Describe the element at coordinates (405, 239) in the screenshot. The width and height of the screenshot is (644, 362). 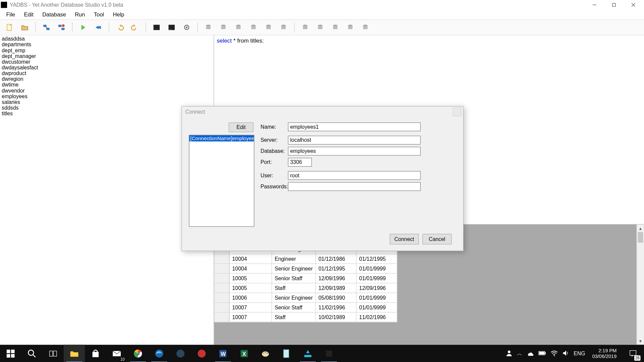
I see `connect-button: Connect` at that location.